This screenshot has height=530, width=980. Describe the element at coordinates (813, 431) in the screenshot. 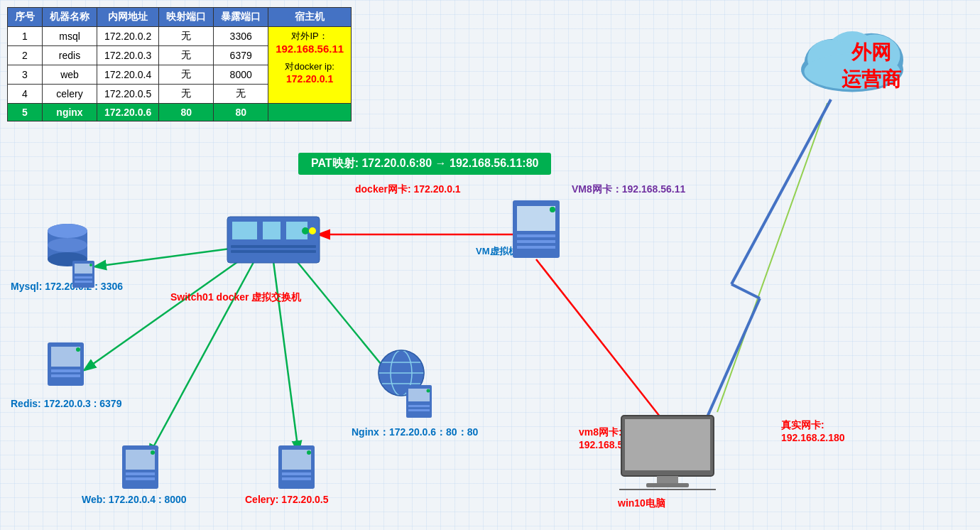

I see `label-real-card: 真实网卡: 192.168.2.180` at that location.